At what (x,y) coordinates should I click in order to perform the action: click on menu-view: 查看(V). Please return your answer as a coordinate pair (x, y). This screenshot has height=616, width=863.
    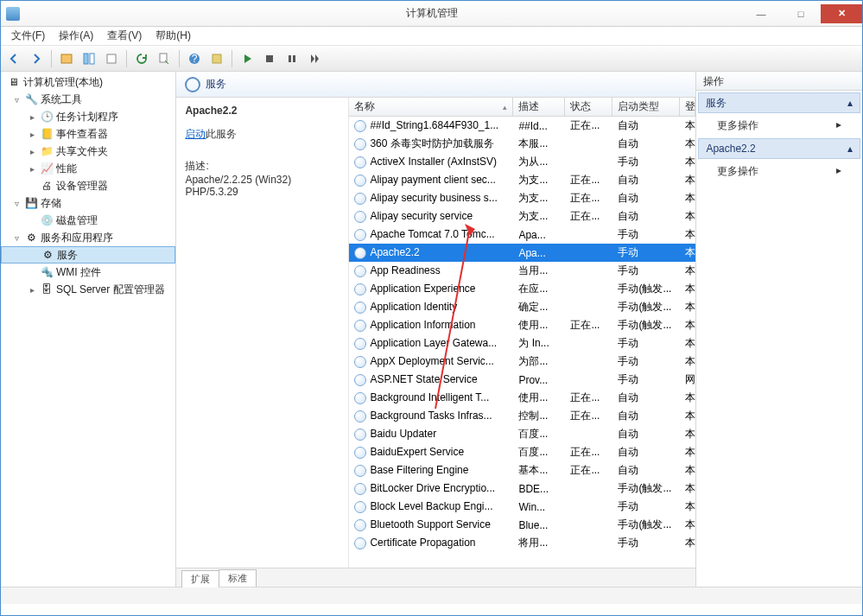
    Looking at the image, I should click on (124, 36).